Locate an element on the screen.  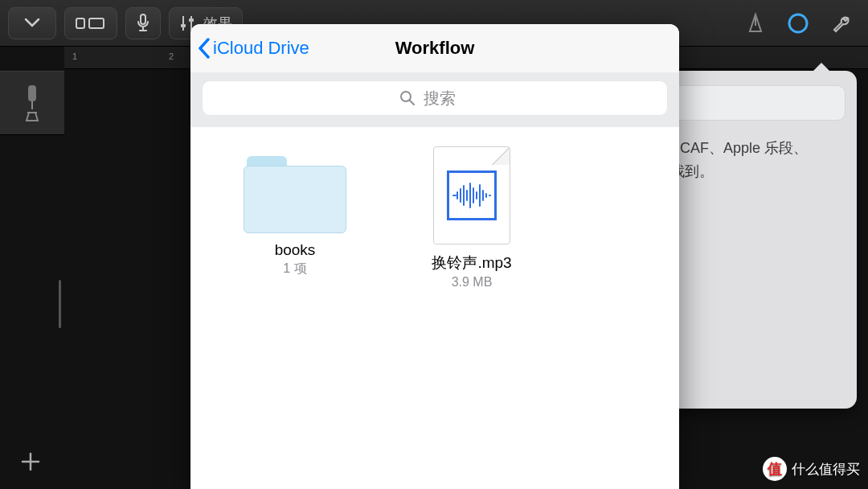
help-text-line1: V、CAF、Apple 乐段、 is located at coordinates (751, 148).